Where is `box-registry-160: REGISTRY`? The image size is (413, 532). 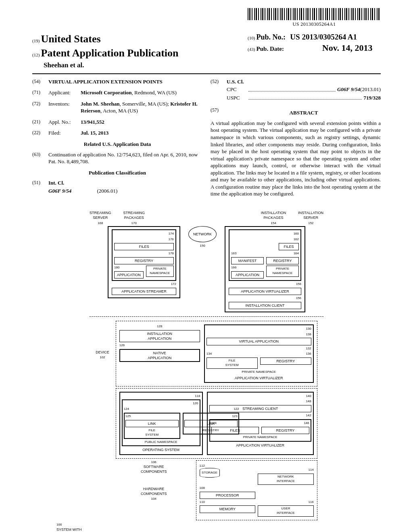
box-registry-160: REGISTRY is located at coordinates (282, 261).